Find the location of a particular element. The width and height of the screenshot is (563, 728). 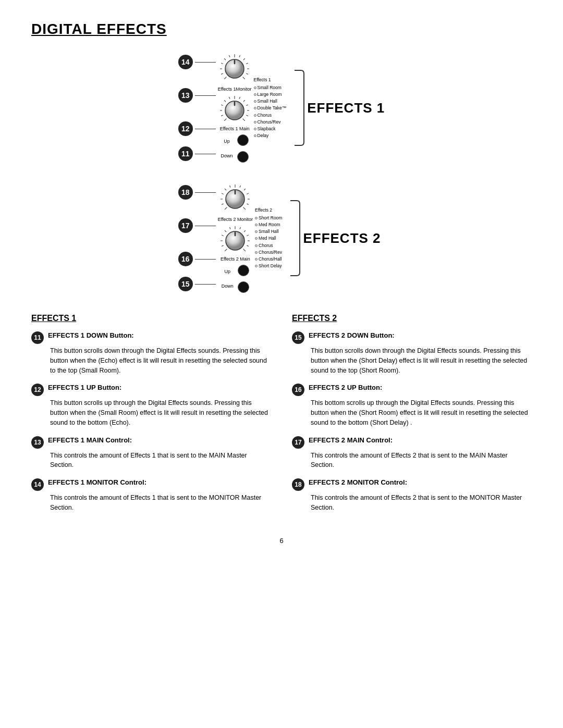

opt1-3: Small Hall is located at coordinates (270, 101).